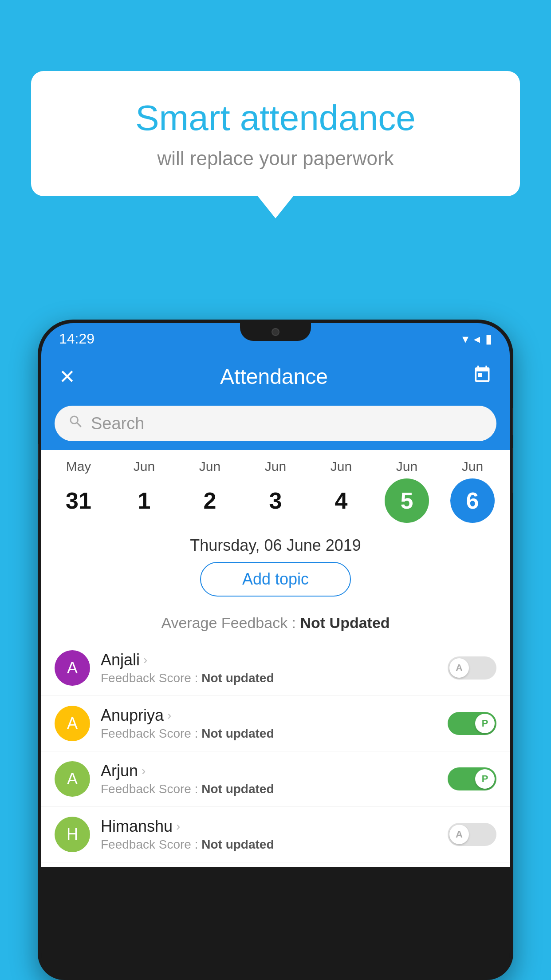 This screenshot has width=551, height=980. I want to click on app-header: ✕ Attendance, so click(276, 376).